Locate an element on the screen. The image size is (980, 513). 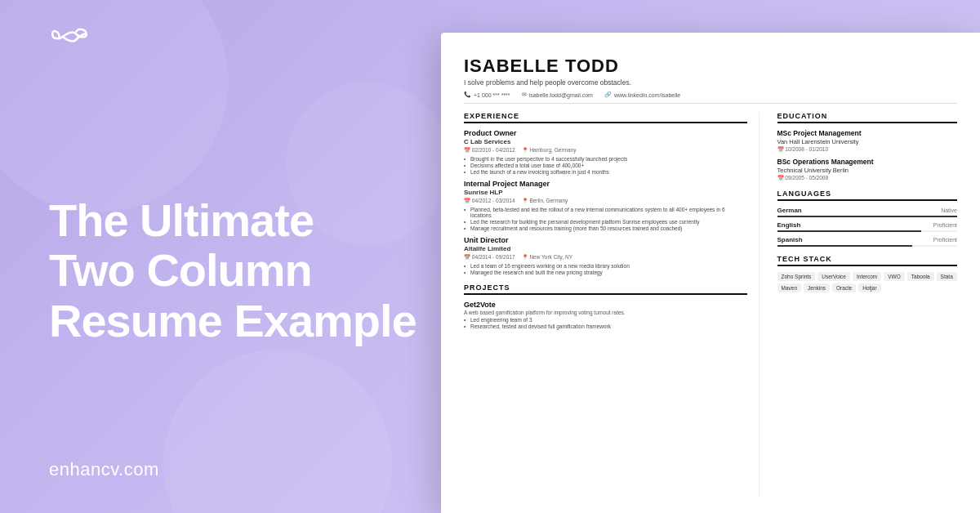
bullet-1-1: Brought in the user perspective to 4 suc… is located at coordinates (606, 158).